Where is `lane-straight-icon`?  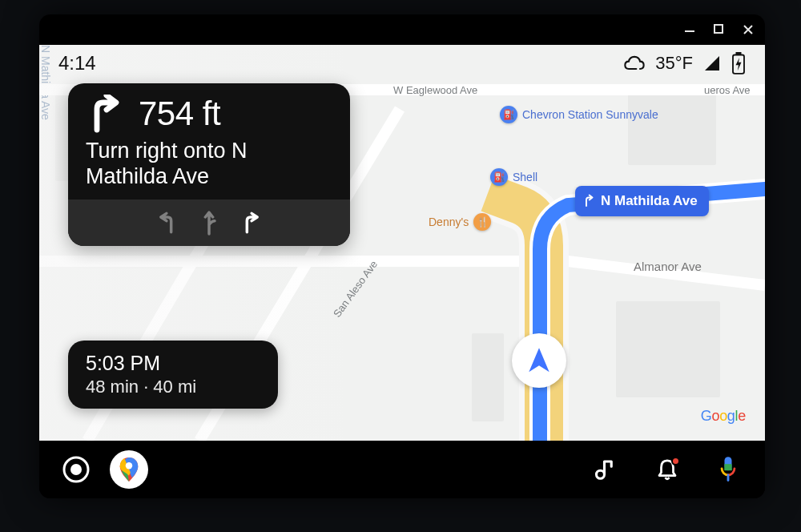 lane-straight-icon is located at coordinates (209, 223).